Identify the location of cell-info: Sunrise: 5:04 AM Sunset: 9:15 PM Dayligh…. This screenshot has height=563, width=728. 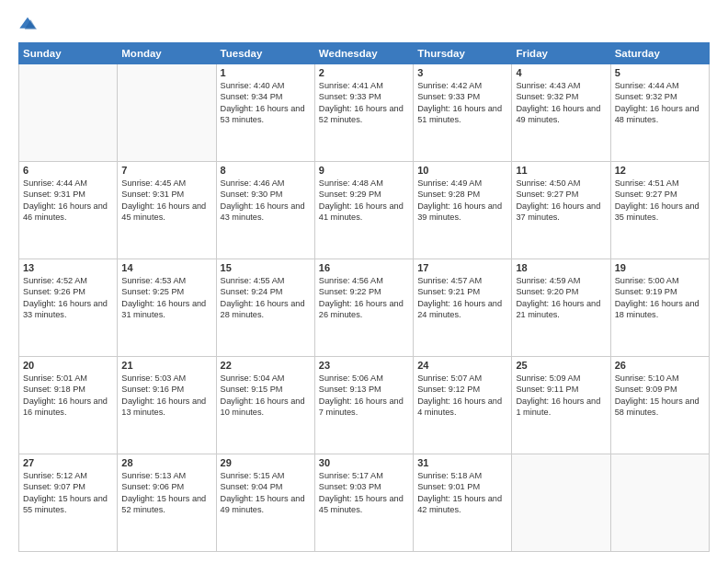
(266, 396).